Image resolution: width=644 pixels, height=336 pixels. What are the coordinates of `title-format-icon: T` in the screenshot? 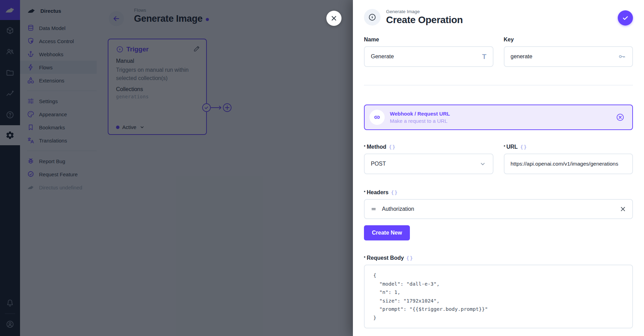 It's located at (484, 57).